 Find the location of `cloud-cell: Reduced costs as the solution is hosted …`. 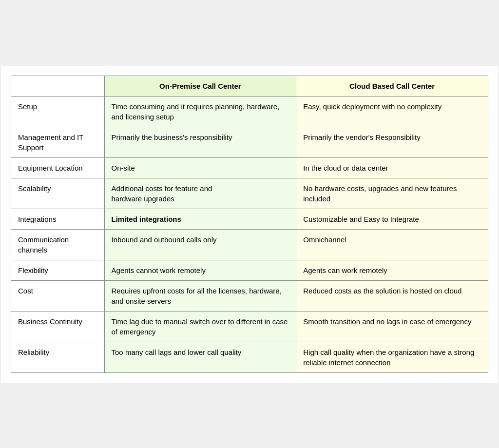

cloud-cell: Reduced costs as the solution is hosted … is located at coordinates (392, 295).